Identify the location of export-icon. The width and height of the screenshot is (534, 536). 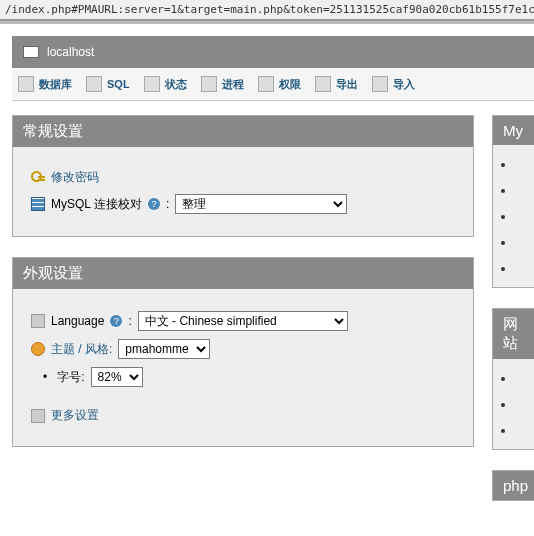
(323, 84).